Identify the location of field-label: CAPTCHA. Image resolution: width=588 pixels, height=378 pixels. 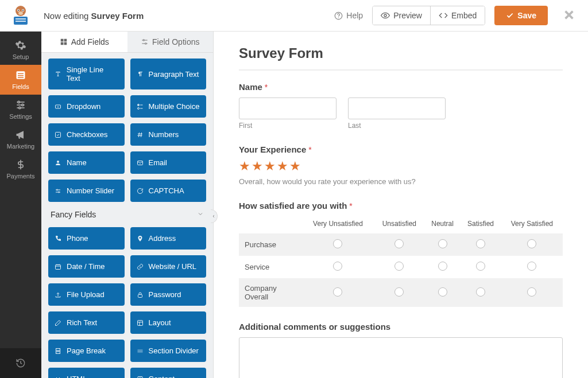
(167, 190).